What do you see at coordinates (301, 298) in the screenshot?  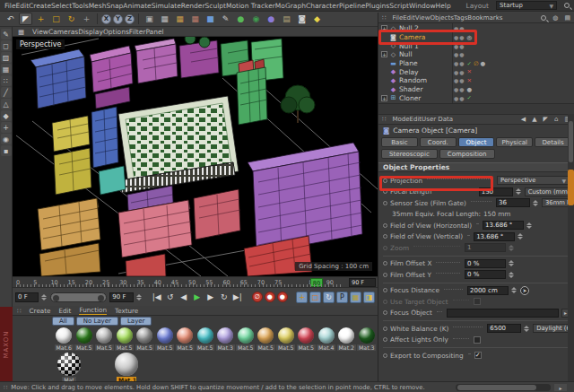 I see `keying-toggle: +` at bounding box center [301, 298].